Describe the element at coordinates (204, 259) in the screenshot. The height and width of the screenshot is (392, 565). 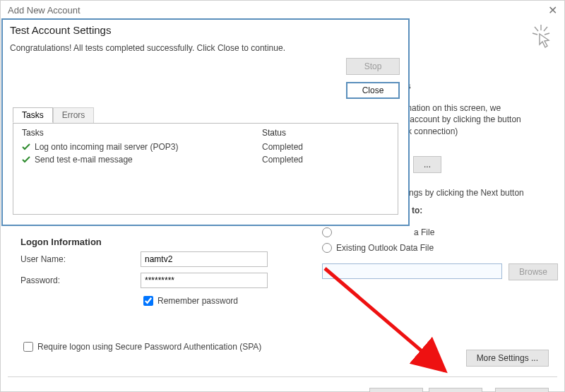
I see `username-input` at that location.